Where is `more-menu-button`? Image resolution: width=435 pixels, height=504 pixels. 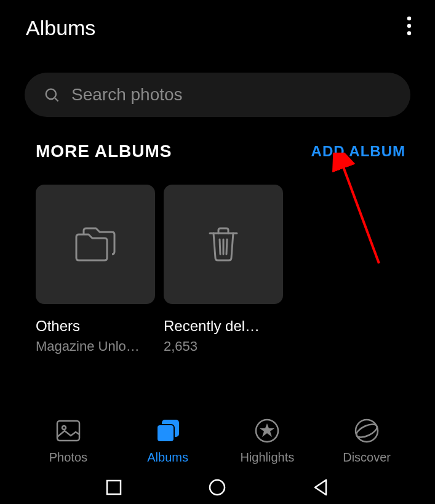 more-menu-button is located at coordinates (409, 28).